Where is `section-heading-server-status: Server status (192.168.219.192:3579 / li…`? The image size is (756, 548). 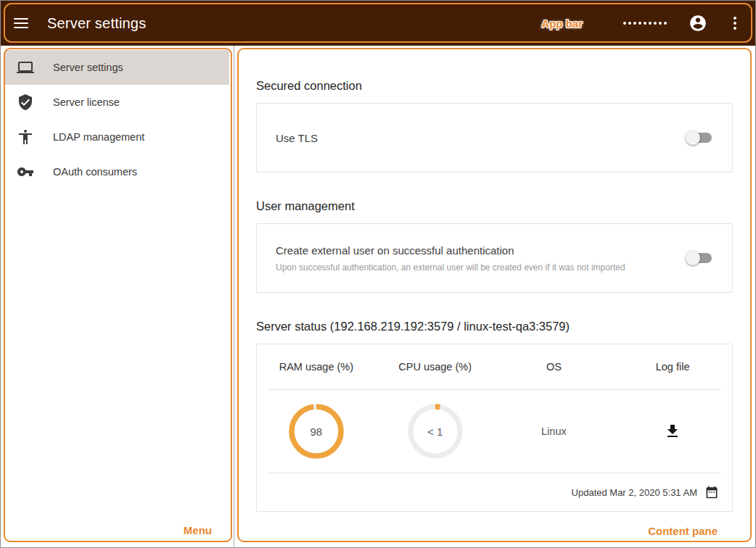
section-heading-server-status: Server status (192.168.219.192:3579 / li… is located at coordinates (495, 326).